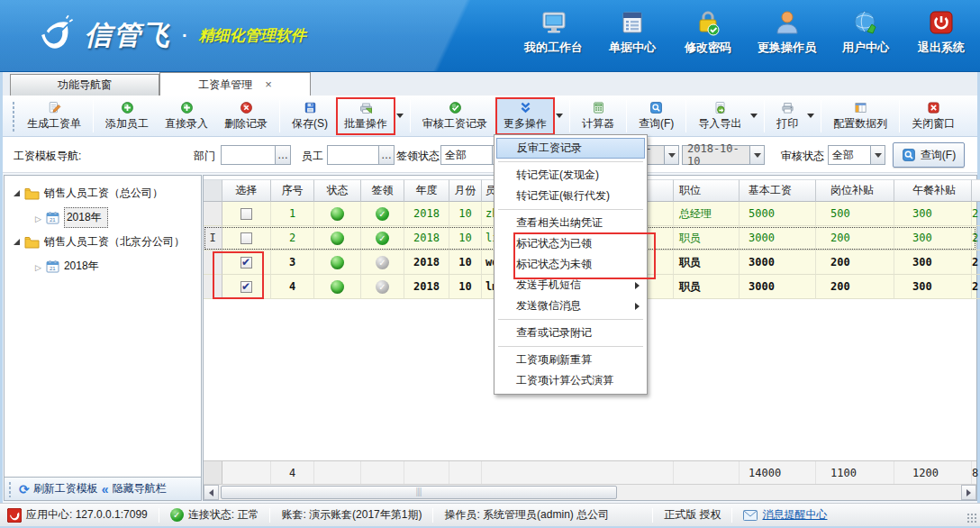  Describe the element at coordinates (293, 214) in the screenshot. I see `cell-seq: 1` at that location.